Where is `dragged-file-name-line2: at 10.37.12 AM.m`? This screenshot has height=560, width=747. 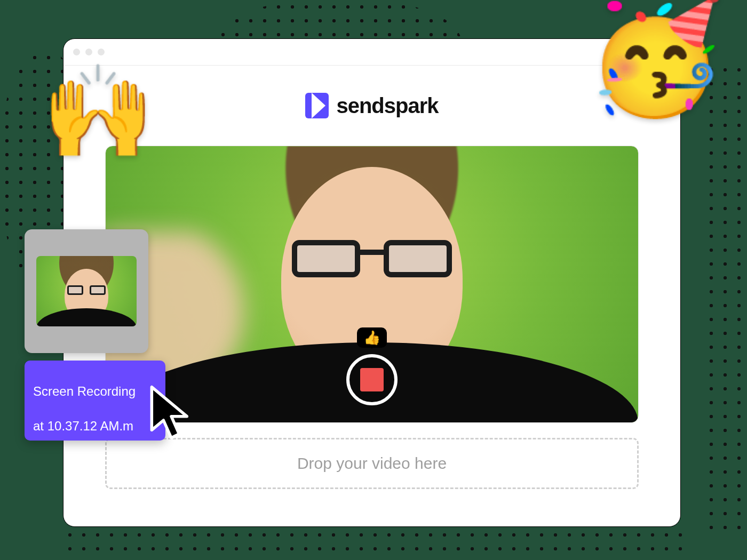 dragged-file-name-line2: at 10.37.12 AM.m is located at coordinates (83, 426).